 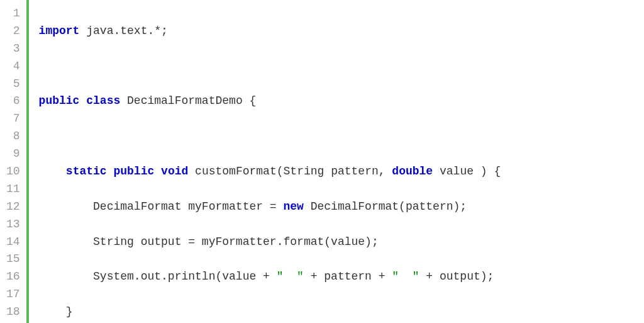 What do you see at coordinates (270, 277) in the screenshot?
I see `code-line: System.out.println(value + " " + pattern…` at bounding box center [270, 277].